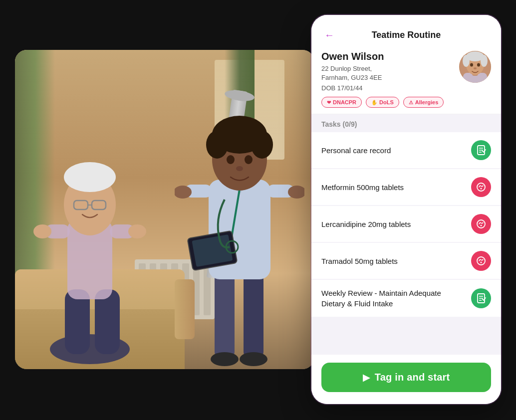 The image size is (516, 420). What do you see at coordinates (344, 102) in the screenshot?
I see `badge-dnacpr-label: DNACPR` at bounding box center [344, 102].